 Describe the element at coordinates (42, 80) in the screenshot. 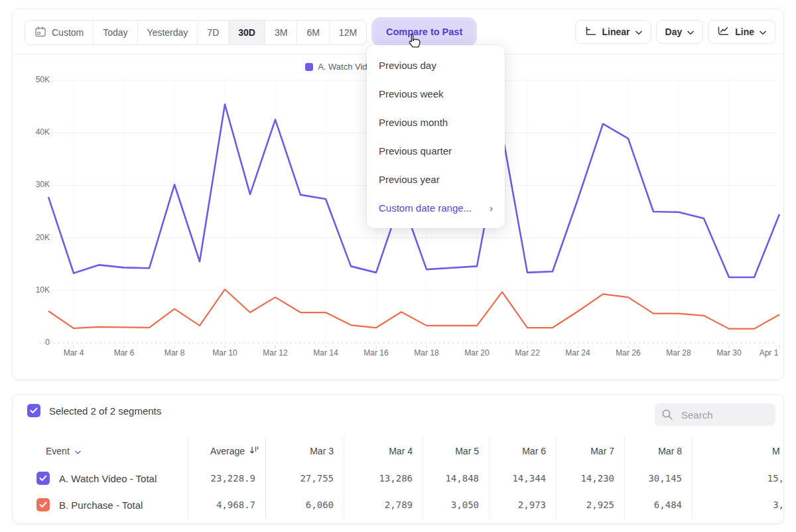

I see `y-axis-label: 50K` at that location.